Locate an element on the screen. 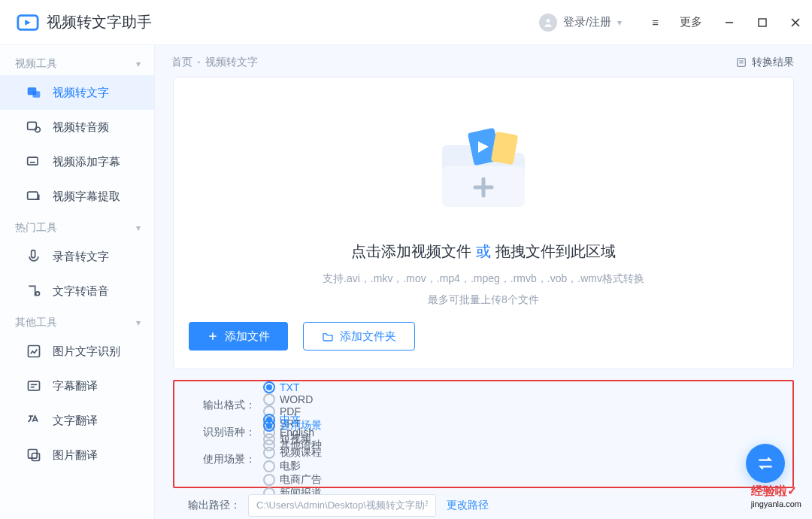 The image size is (812, 519). watermark: 经验啦✓ jingyanla.com is located at coordinates (776, 496).